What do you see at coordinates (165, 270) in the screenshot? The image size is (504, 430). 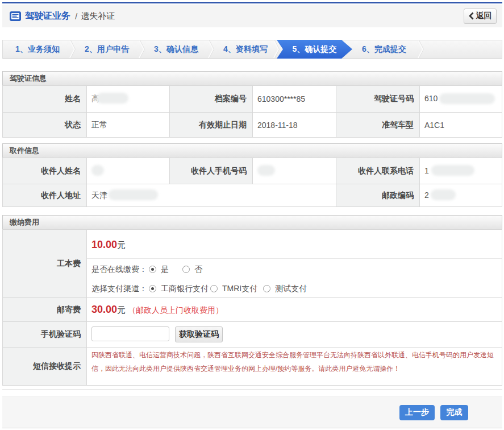 I see `radio-online-yes-label: 是` at bounding box center [165, 270].